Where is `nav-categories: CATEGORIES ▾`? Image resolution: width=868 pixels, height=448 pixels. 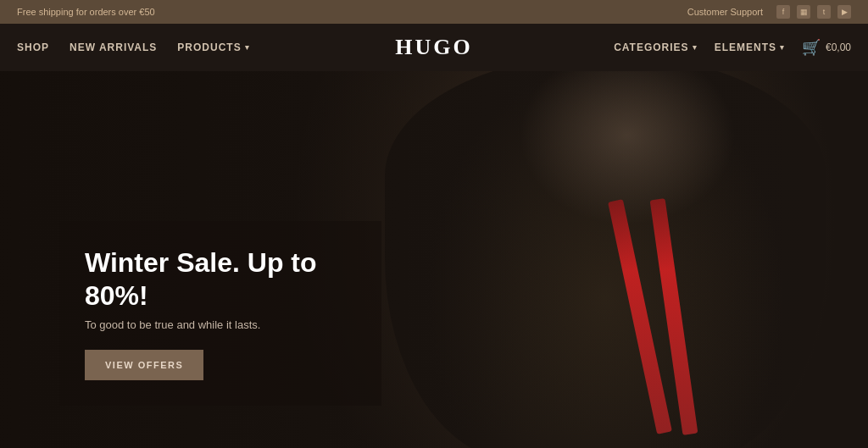
nav-categories: CATEGORIES ▾ is located at coordinates (655, 47).